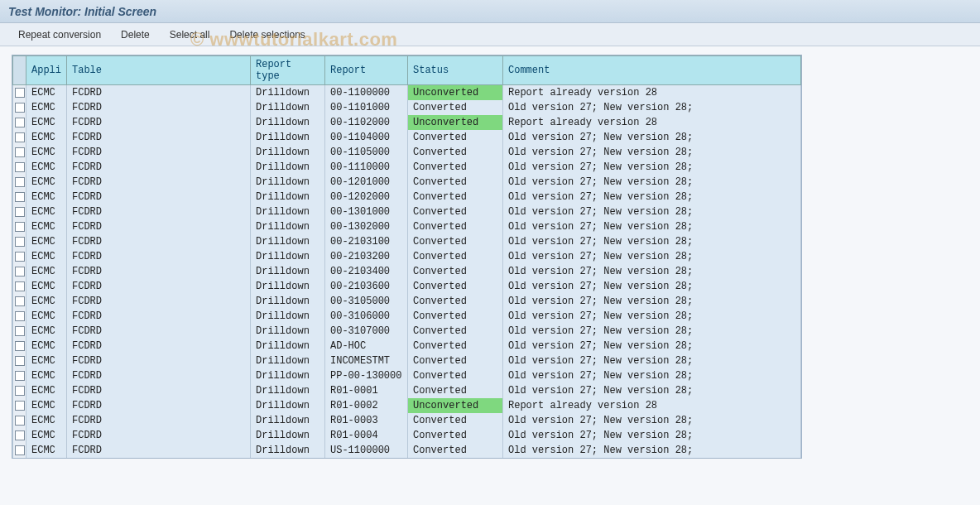 This screenshot has height=505, width=980. Describe the element at coordinates (407, 137) in the screenshot. I see `table-row: ECMCFCDRDDrilldown00-1104000ConvertedOld…` at that location.